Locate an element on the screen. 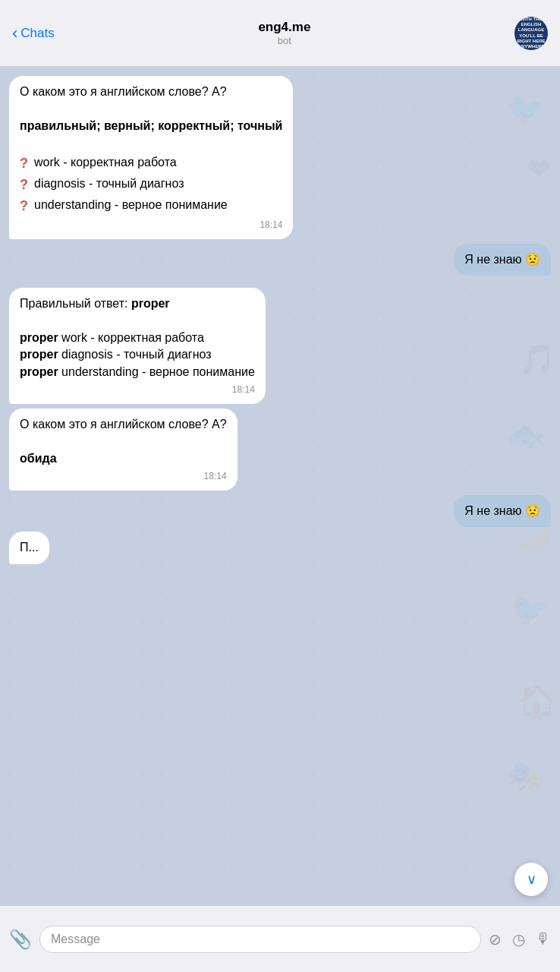 The image size is (560, 972). chevron-down-icon: ∨ is located at coordinates (531, 879).